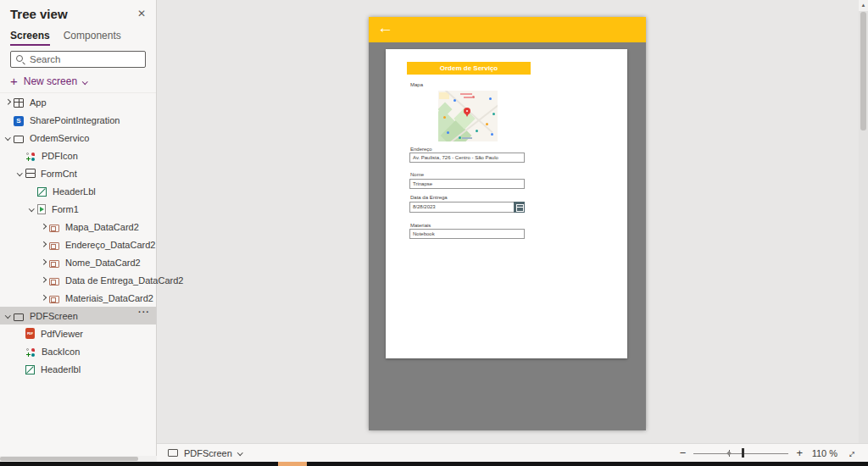 Image resolution: width=868 pixels, height=466 pixels. I want to click on tree-item-sharepointintegration: SharePointIntegration, so click(78, 120).